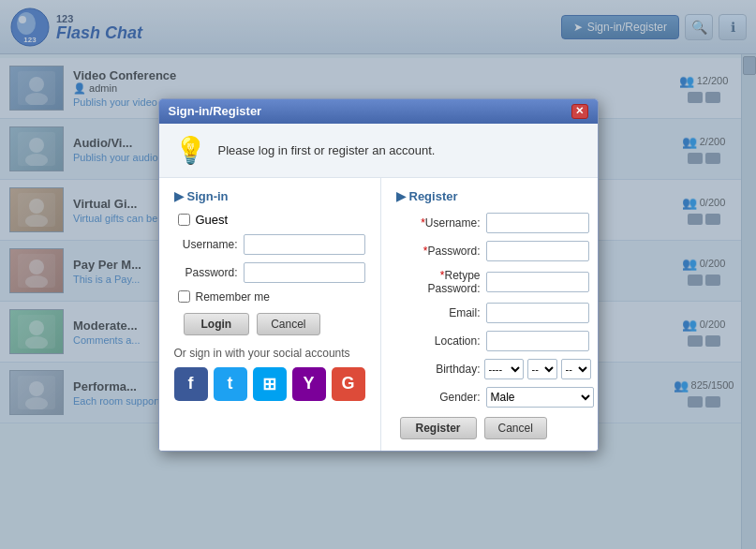  What do you see at coordinates (206, 273) in the screenshot?
I see `password-label: Password:` at bounding box center [206, 273].